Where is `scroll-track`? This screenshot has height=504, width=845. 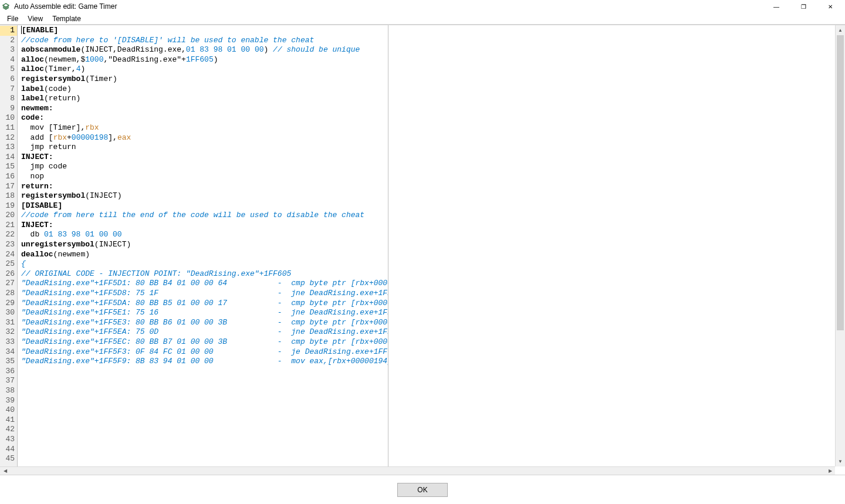
scroll-track is located at coordinates (840, 246).